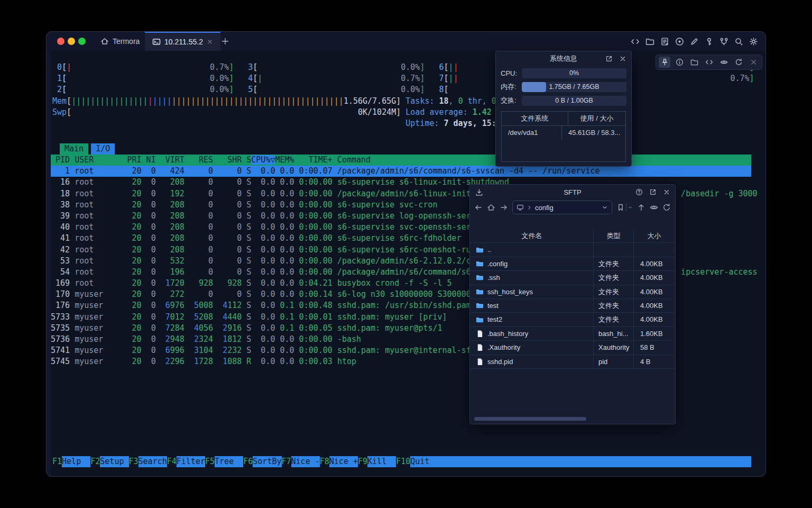  Describe the element at coordinates (134, 461) in the screenshot. I see `fnkey-f3: F3` at that location.